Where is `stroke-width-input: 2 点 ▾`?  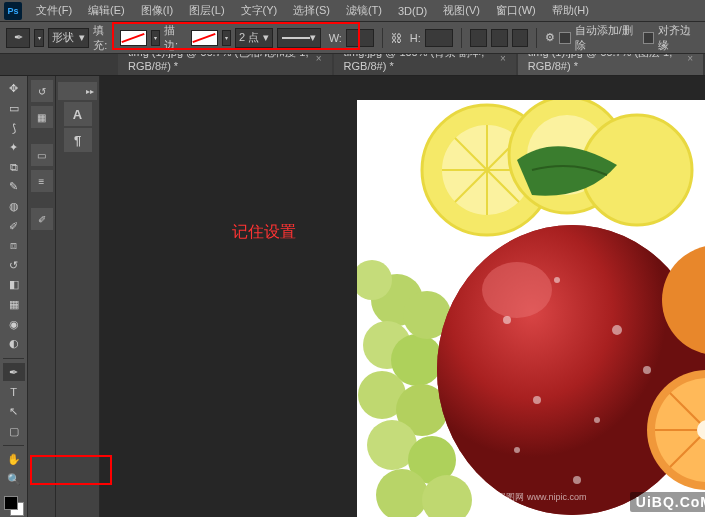
stroke-width-input: 2 点 ▾ is located at coordinates (254, 38).